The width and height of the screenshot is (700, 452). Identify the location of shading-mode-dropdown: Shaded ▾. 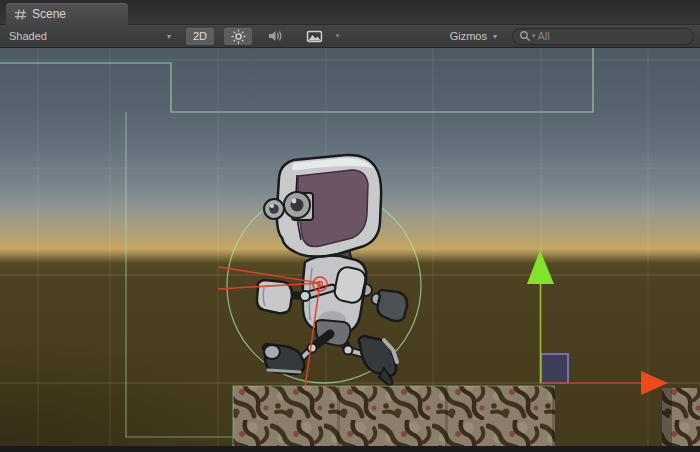
(90, 36).